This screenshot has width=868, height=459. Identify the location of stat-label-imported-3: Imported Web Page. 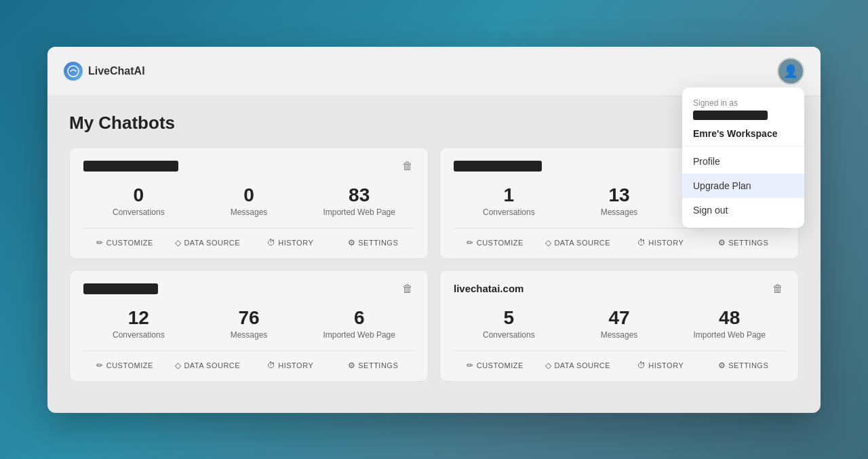
(359, 335).